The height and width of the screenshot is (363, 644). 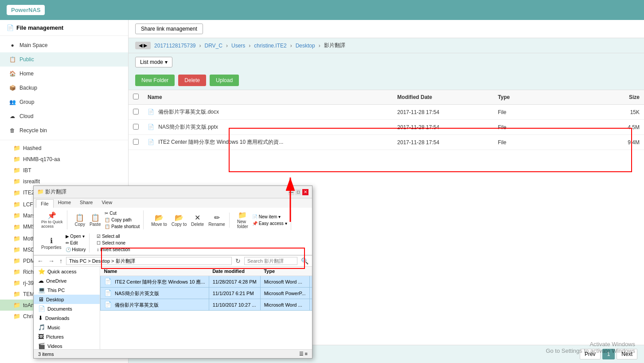 What do you see at coordinates (66, 272) in the screenshot?
I see `nav-quick-access: ⭐ Quick access` at bounding box center [66, 272].